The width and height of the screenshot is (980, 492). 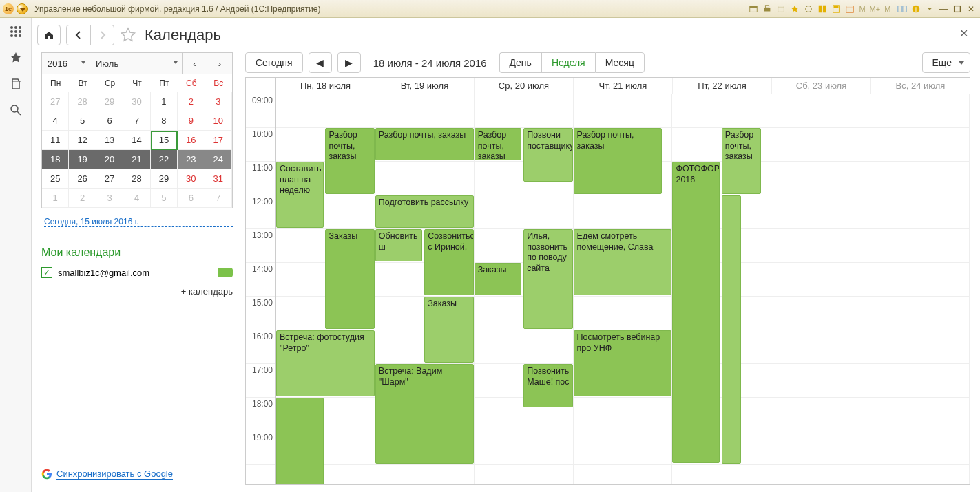 I want to click on mini-day: 20, so click(x=110, y=160).